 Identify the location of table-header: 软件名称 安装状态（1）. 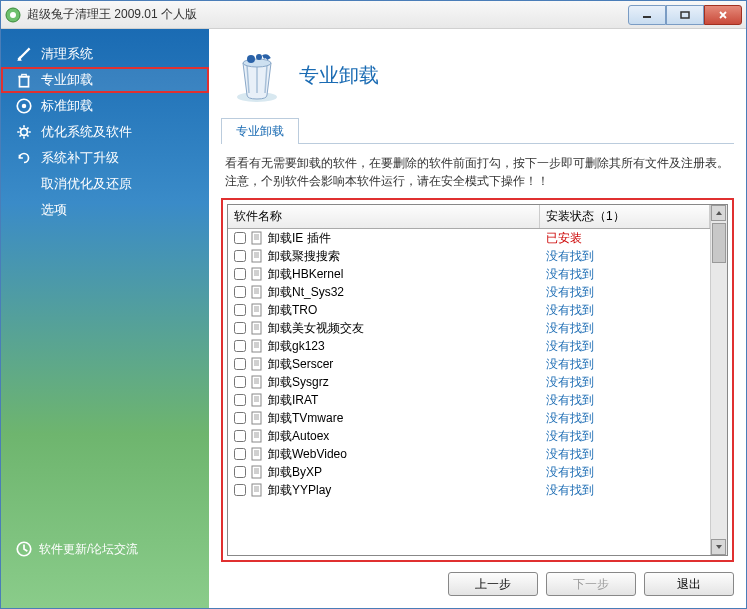
(469, 217).